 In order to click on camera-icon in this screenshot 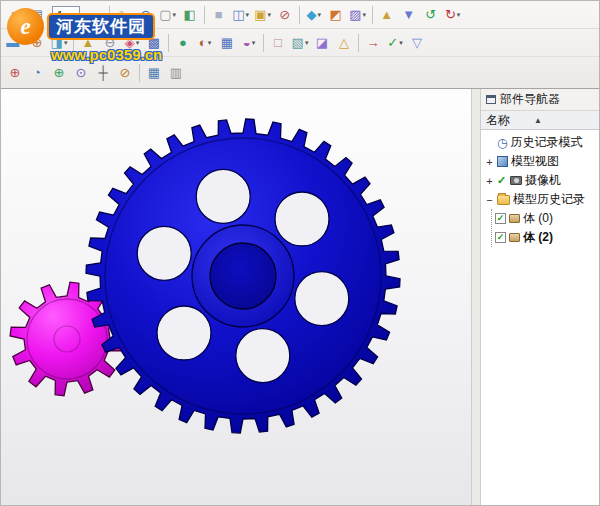, I will do `click(516, 180)`.